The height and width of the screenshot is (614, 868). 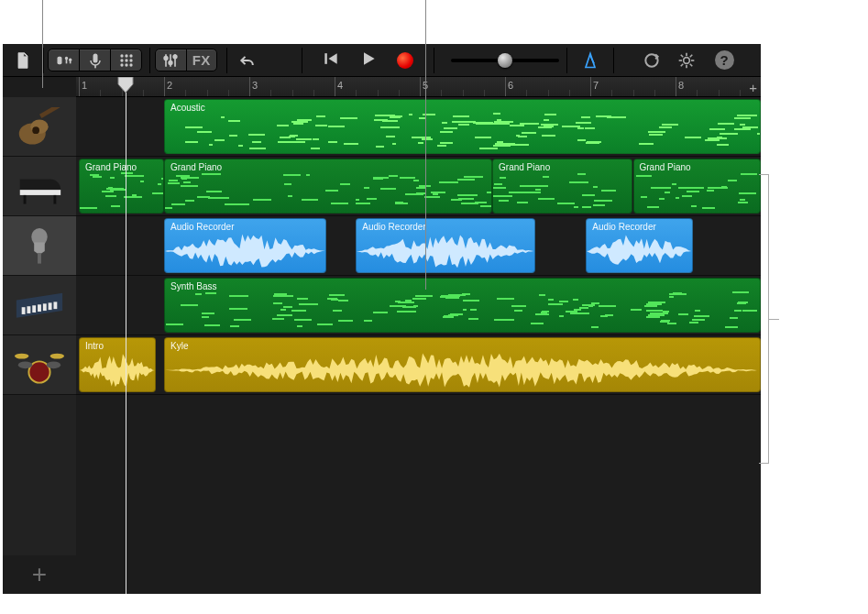 What do you see at coordinates (126, 60) in the screenshot?
I see `grid-icon` at bounding box center [126, 60].